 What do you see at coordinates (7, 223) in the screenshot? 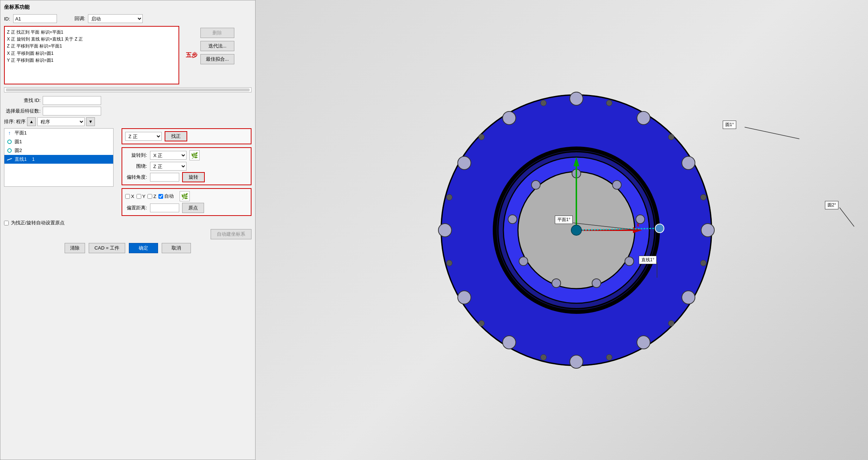
I see `auto-set-checkbox` at bounding box center [7, 223].